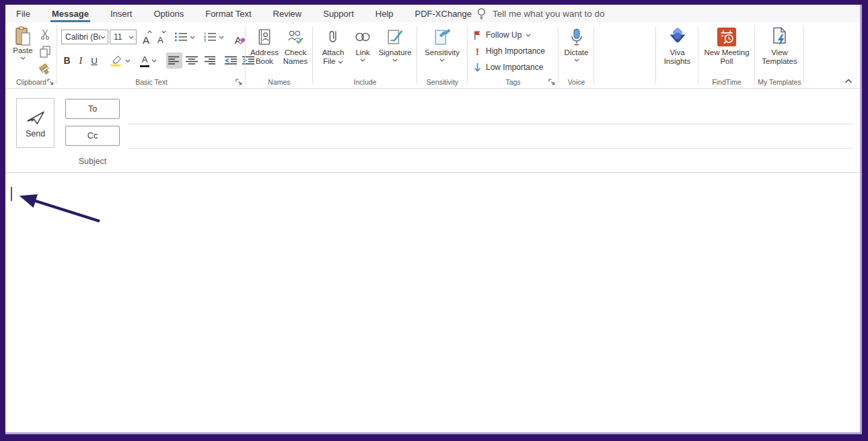  Describe the element at coordinates (478, 35) in the screenshot. I see `flag-icon` at that location.